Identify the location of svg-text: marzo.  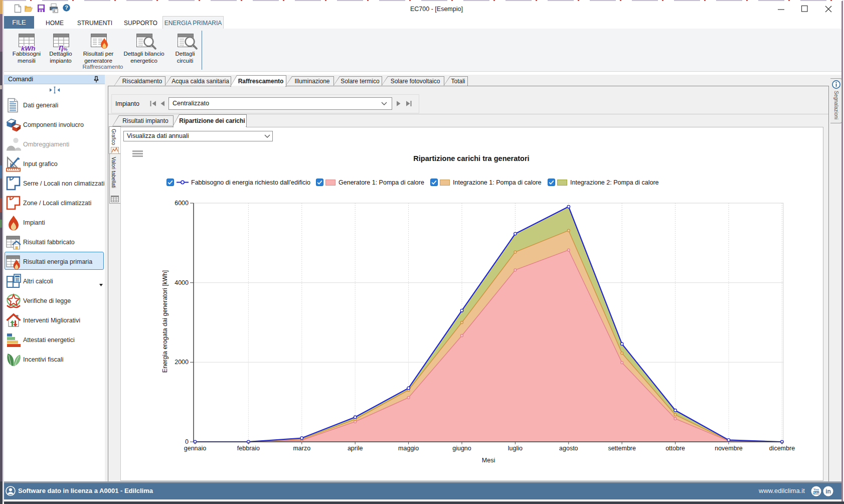
(302, 448).